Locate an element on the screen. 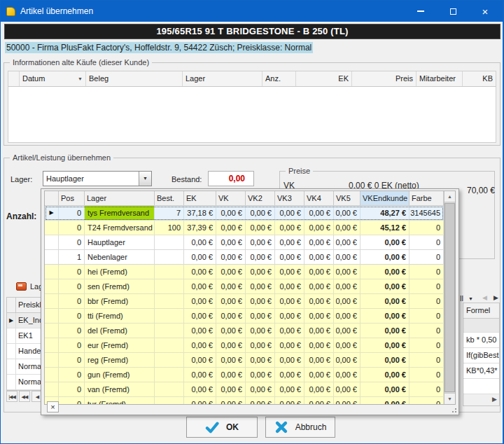 This screenshot has width=504, height=444. dropdown-fragment: ll is located at coordinates (462, 298).